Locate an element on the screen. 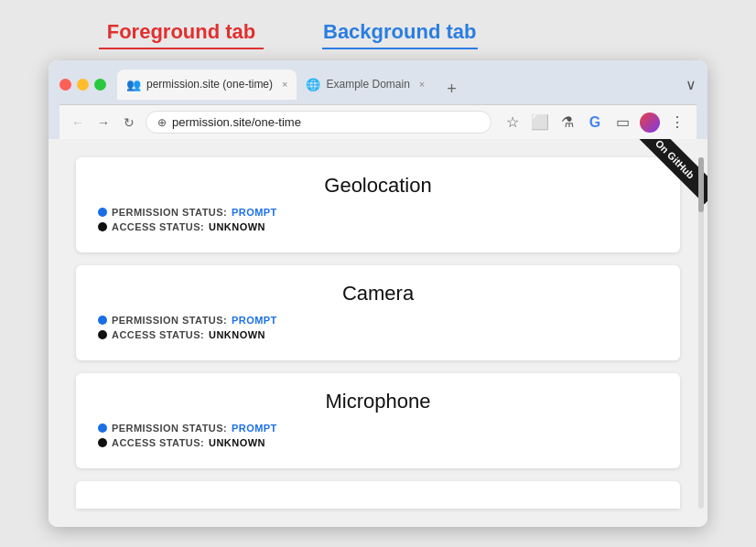 This screenshot has height=547, width=756. permission-status-row-2: PERMISSION STATUS: PROMPT is located at coordinates (378, 428).